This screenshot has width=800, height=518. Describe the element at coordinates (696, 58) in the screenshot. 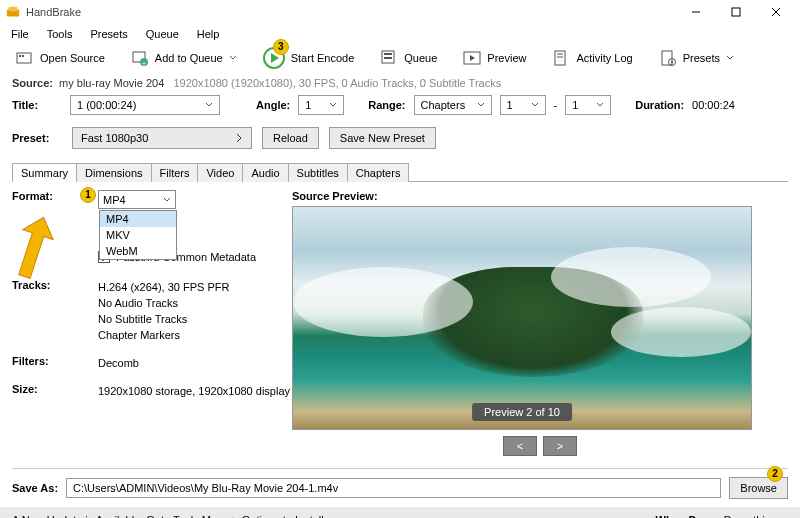

I see `presets-button: Presets` at that location.